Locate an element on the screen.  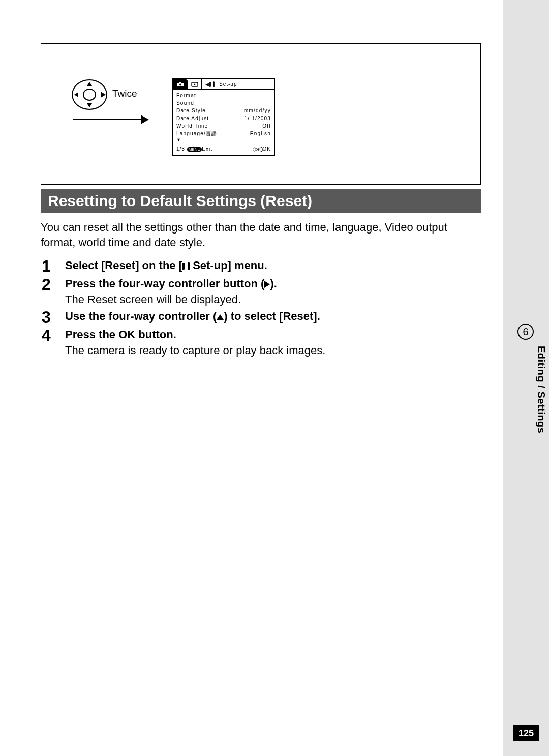
step-number: 3 is located at coordinates (53, 317).